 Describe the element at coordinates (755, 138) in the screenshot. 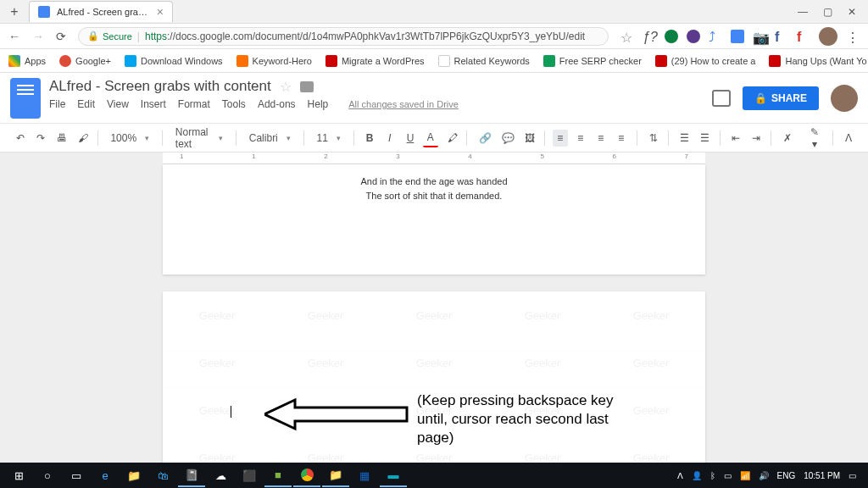

I see `indent-increase-button: ⇥` at that location.